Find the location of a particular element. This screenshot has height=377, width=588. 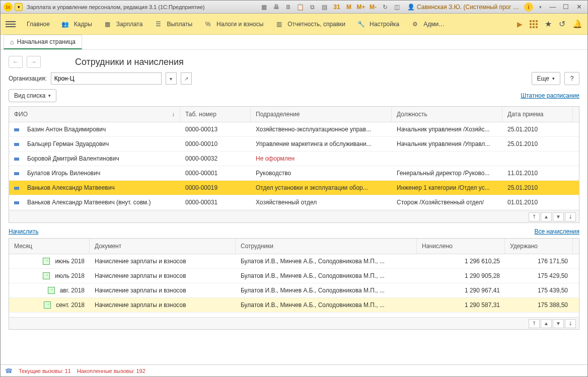

maximize-button: ☐ is located at coordinates (566, 7).